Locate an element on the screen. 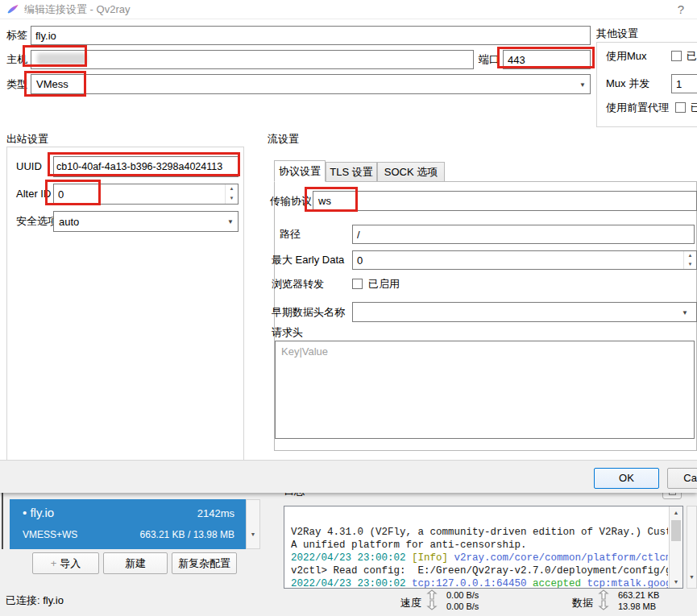 This screenshot has height=616, width=697. log-viewer: V2Ray 4.31.0 (V2Fly, a community-driven … is located at coordinates (483, 548).